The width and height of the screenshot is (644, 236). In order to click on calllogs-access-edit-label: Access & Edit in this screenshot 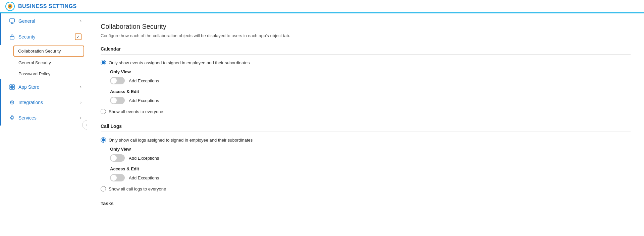, I will do `click(370, 169)`.